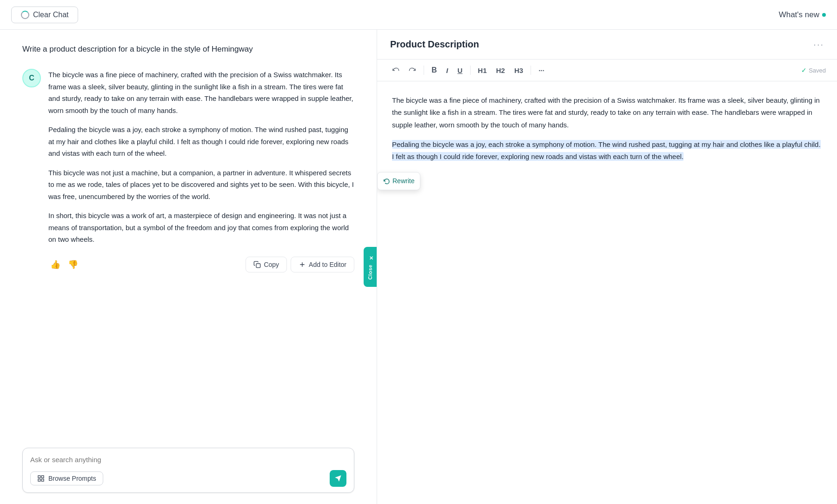 The width and height of the screenshot is (837, 504). Describe the element at coordinates (519, 71) in the screenshot. I see `h3-button: H3` at that location.